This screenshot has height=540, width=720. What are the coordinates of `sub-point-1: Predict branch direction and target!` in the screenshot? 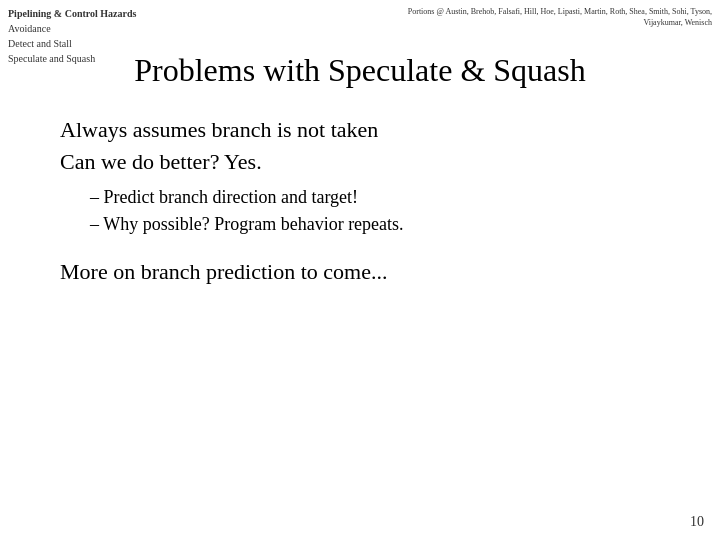 It's located at (375, 198).